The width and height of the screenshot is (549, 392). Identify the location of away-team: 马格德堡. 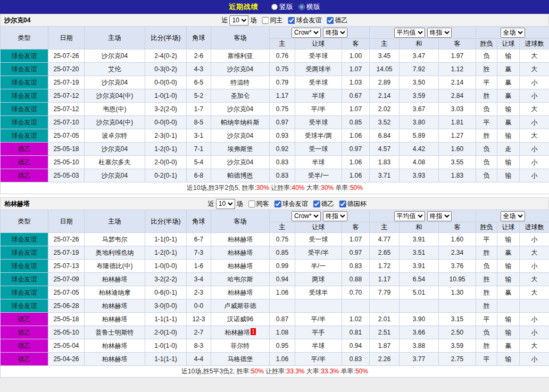
(240, 360).